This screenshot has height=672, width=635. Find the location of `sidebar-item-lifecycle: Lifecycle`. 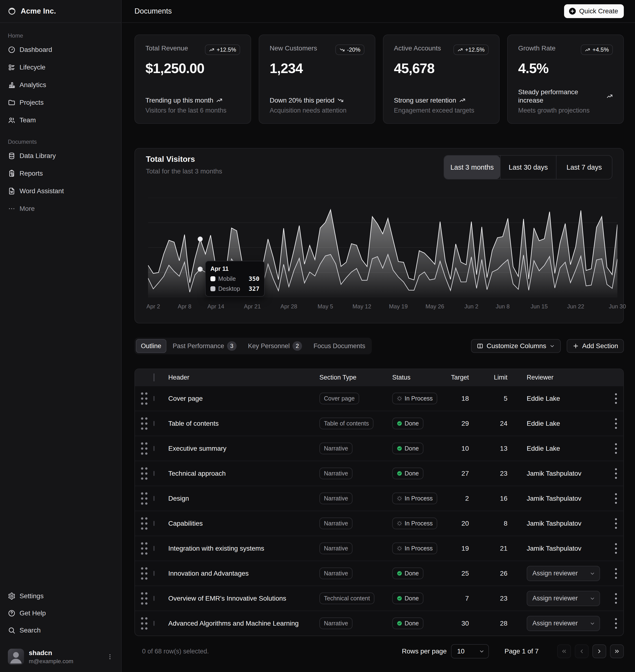

sidebar-item-lifecycle: Lifecycle is located at coordinates (62, 67).